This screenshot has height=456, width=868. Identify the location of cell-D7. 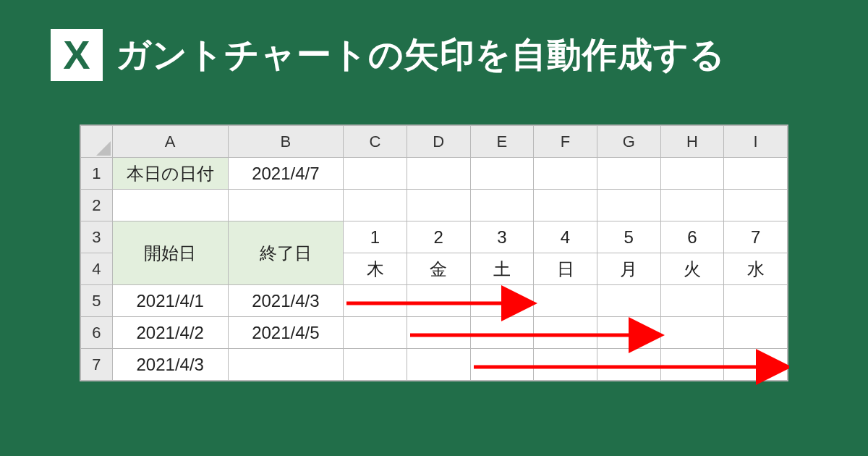
(438, 365).